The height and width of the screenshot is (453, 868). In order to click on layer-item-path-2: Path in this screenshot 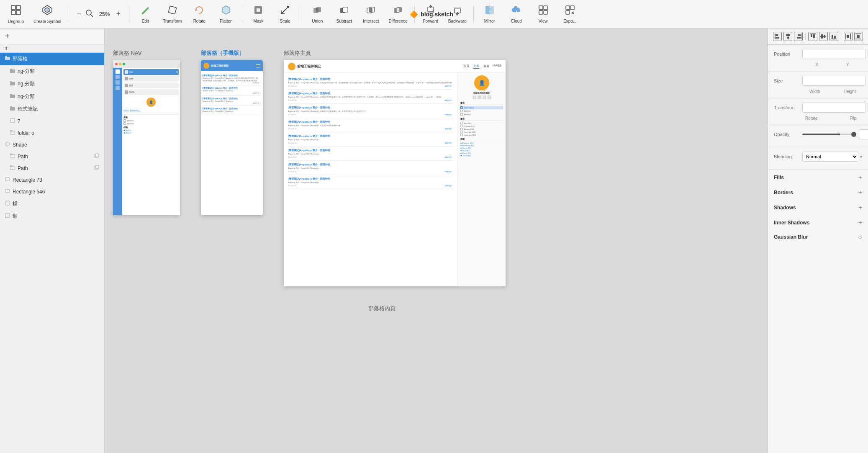, I will do `click(52, 168)`.